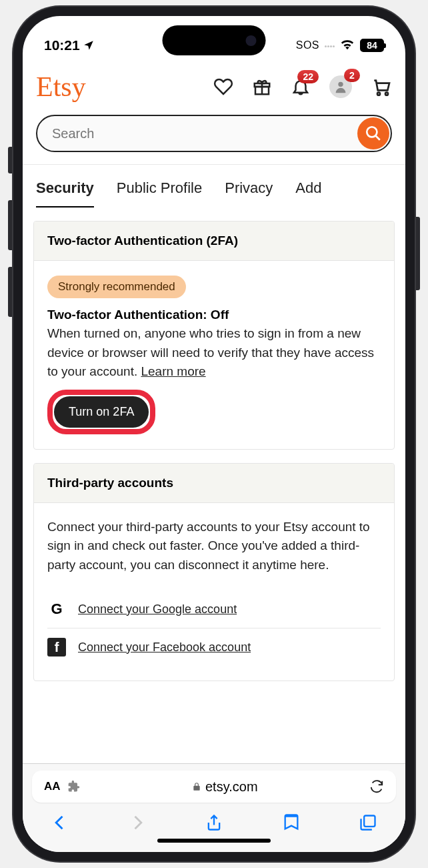  I want to click on account-button: 2, so click(341, 87).